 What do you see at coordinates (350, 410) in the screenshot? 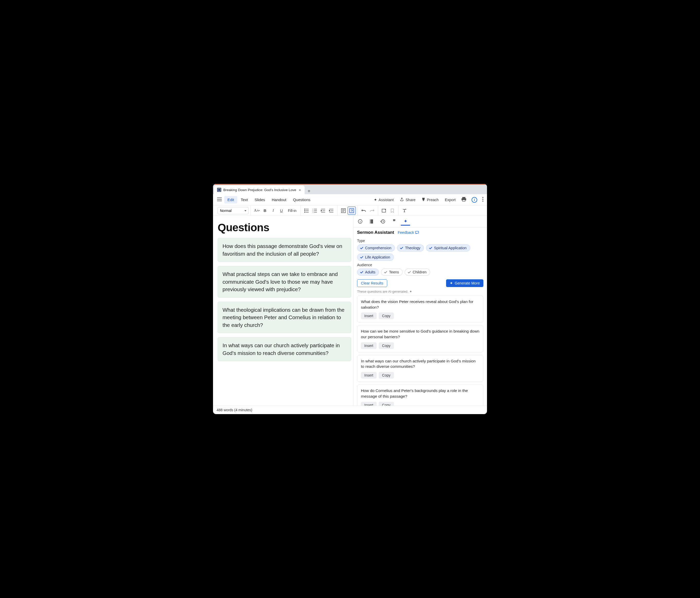
I see `status-bar: 488 words (4 minutes)` at bounding box center [350, 410].